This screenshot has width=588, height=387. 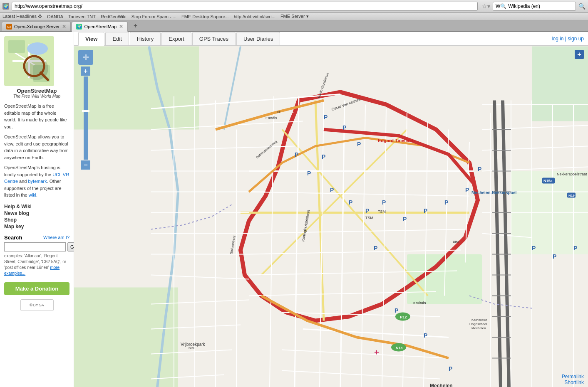 I want to click on cc-icon: ©BYSA, so click(x=37, y=305).